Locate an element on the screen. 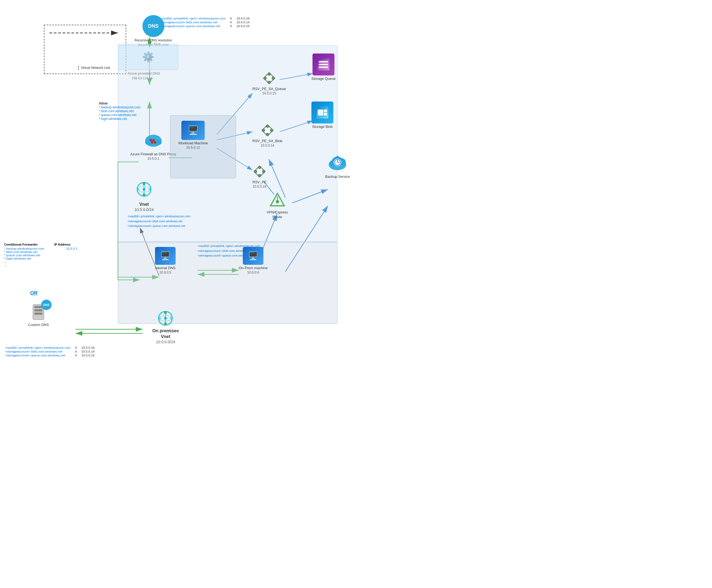  rsv-pe-icon is located at coordinates (259, 172).